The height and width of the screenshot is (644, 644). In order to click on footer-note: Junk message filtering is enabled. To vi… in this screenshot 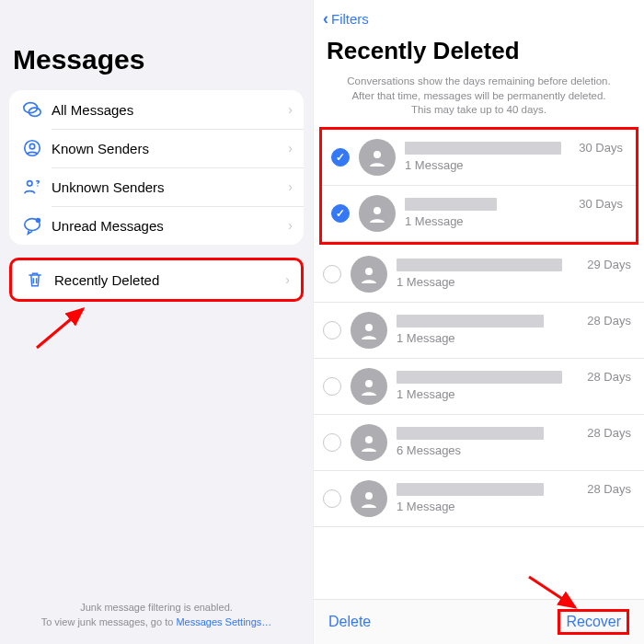, I will do `click(156, 615)`.